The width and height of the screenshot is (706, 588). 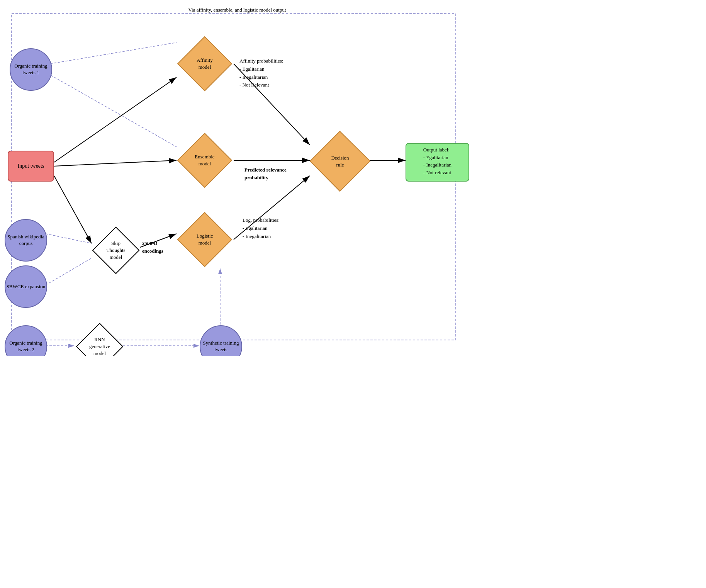 What do you see at coordinates (116, 250) in the screenshot?
I see `skip-thoughts-model: SkipThoughtsmodel` at bounding box center [116, 250].